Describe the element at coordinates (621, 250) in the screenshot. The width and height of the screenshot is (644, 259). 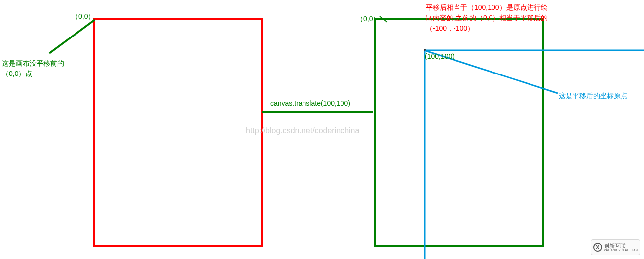
I see `logo-subtext: CHUANG XIN HU LIAN` at that location.